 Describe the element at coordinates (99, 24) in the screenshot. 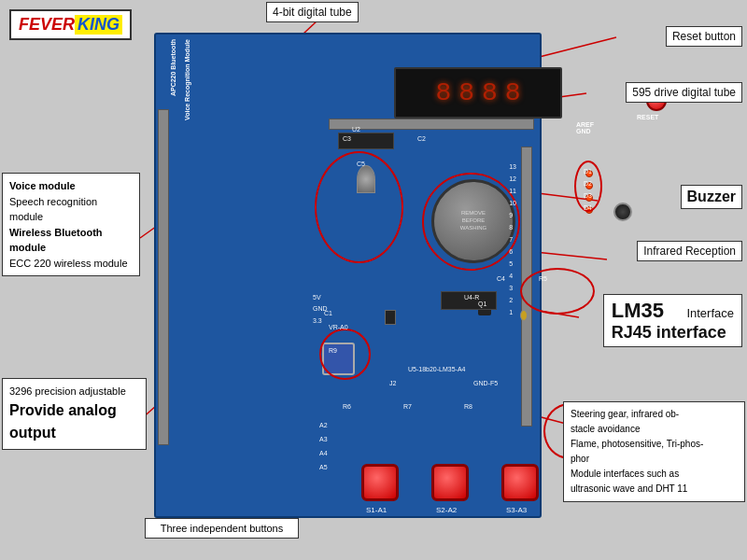

I see `logo-king-text: KING` at that location.